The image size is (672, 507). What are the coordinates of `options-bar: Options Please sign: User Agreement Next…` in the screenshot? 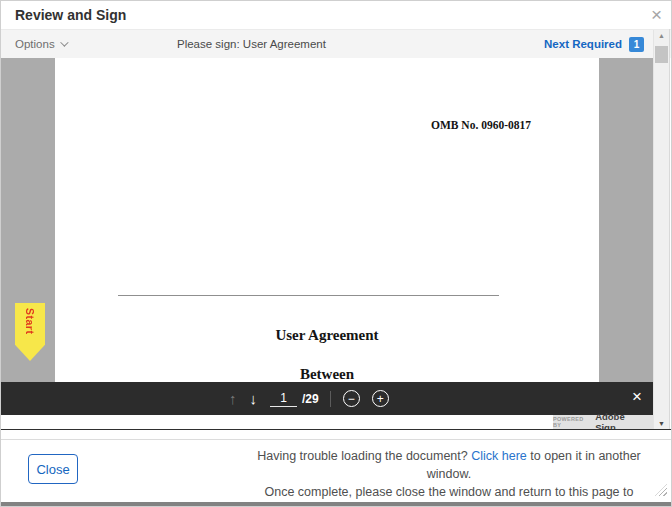 It's located at (336, 44).